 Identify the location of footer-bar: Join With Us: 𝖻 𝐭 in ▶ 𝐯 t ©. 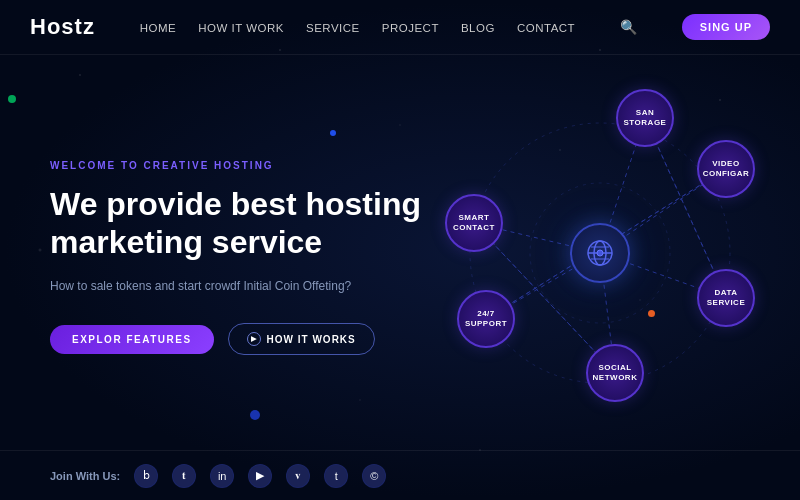
(400, 475).